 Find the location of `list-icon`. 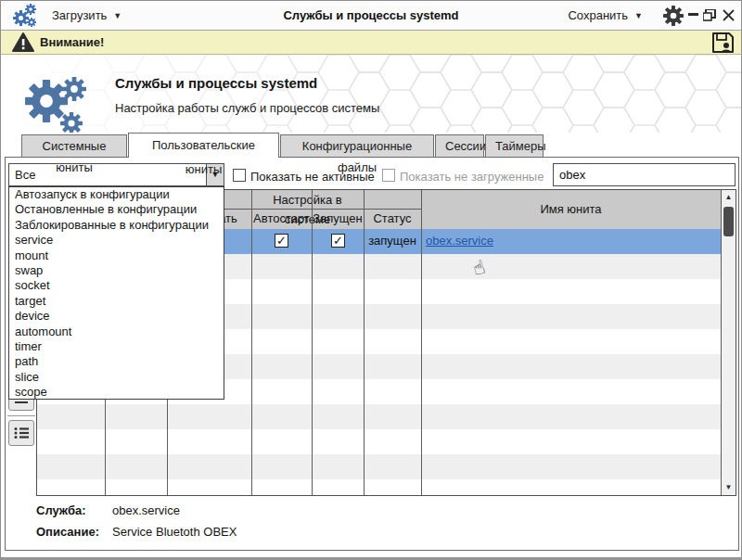

list-icon is located at coordinates (22, 433).